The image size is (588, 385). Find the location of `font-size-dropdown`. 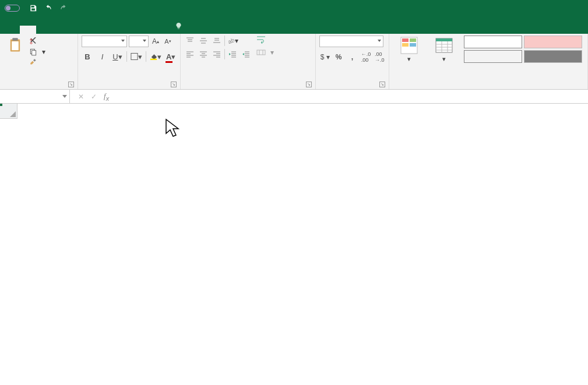

font-size-dropdown is located at coordinates (139, 41).